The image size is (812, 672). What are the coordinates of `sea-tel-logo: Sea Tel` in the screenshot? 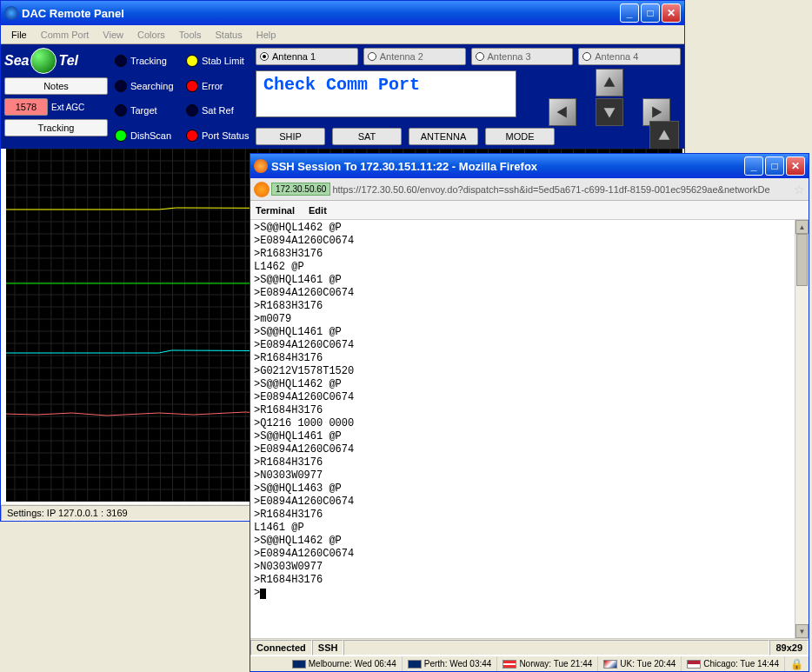 It's located at (56, 61).